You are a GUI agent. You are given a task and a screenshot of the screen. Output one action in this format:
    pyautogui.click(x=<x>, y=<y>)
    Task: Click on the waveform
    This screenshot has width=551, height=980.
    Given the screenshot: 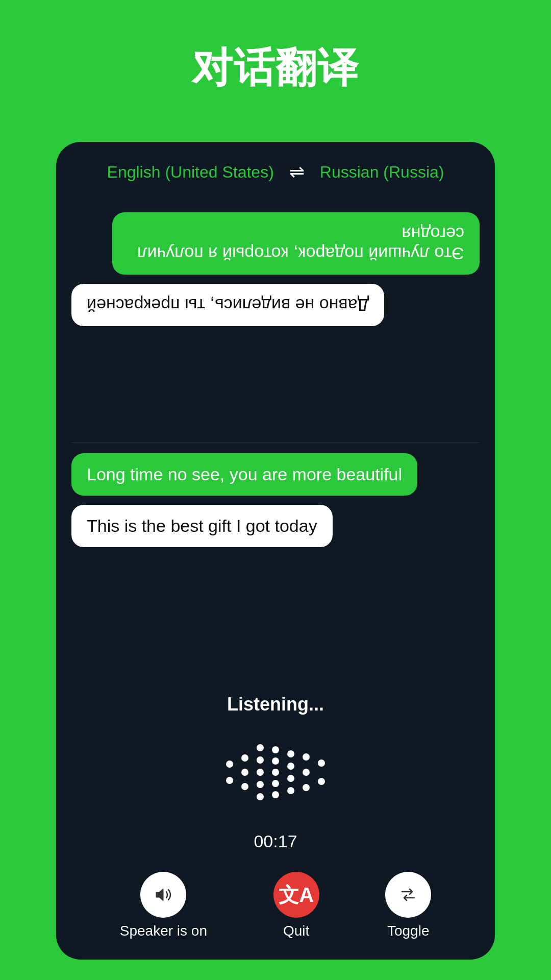 What is the action you would take?
    pyautogui.click(x=276, y=772)
    